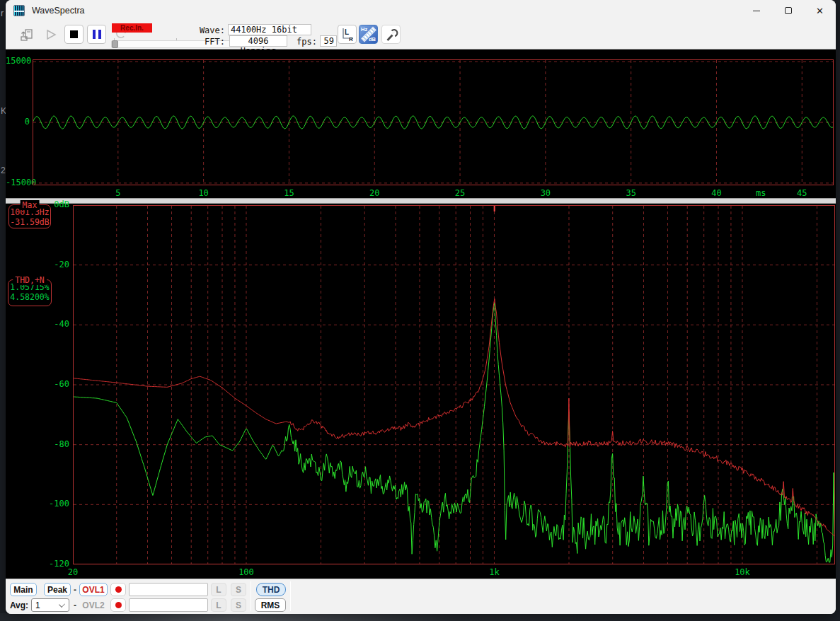 Image resolution: width=840 pixels, height=621 pixels. What do you see at coordinates (18, 182) in the screenshot?
I see `wave-y-tick-label: -15000` at bounding box center [18, 182].